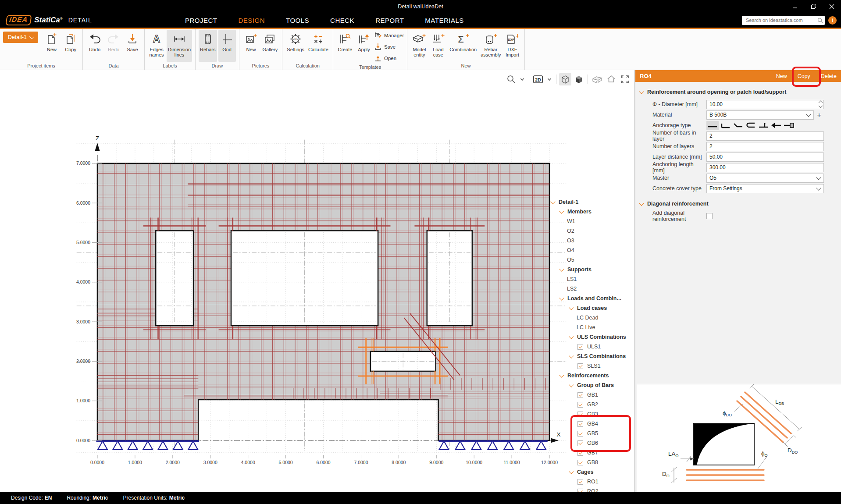 This screenshot has height=504, width=841. Describe the element at coordinates (318, 46) in the screenshot. I see `ribbon-button-calculate: Calculate` at that location.